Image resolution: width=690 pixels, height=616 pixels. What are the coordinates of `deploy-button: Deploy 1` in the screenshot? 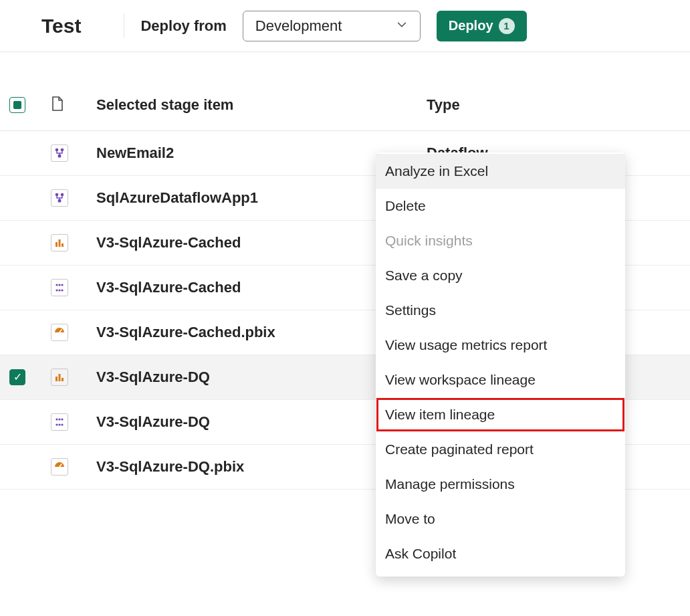 It's located at (481, 26).